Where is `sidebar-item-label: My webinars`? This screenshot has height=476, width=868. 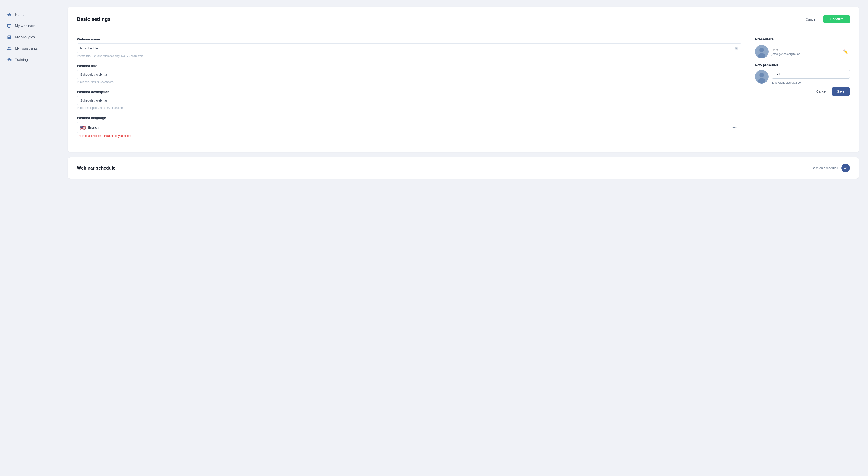 sidebar-item-label: My webinars is located at coordinates (25, 26).